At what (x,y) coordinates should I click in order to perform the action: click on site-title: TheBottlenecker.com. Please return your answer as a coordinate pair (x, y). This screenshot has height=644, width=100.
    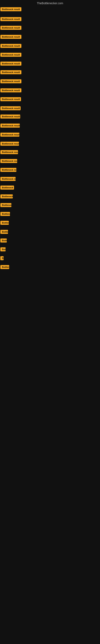
    Looking at the image, I should click on (50, 3).